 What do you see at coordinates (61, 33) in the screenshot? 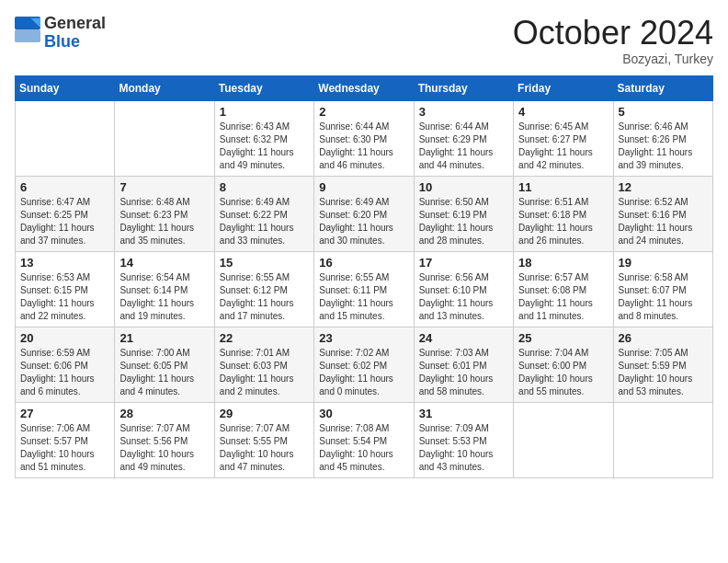
I see `logo: General Blue` at bounding box center [61, 33].